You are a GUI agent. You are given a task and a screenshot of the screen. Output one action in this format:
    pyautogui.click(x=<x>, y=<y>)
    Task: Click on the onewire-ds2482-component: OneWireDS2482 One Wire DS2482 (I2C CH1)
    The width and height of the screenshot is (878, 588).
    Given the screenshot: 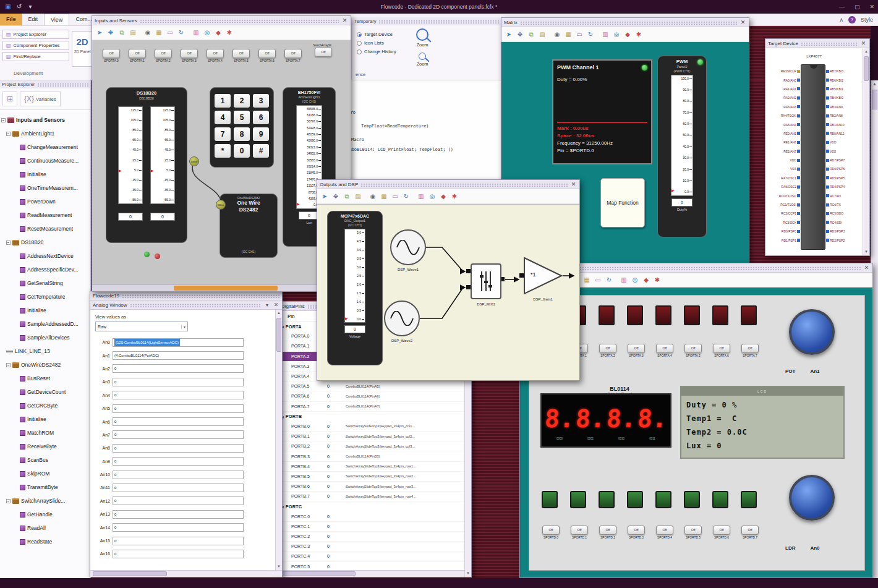 What is the action you would take?
    pyautogui.click(x=249, y=226)
    